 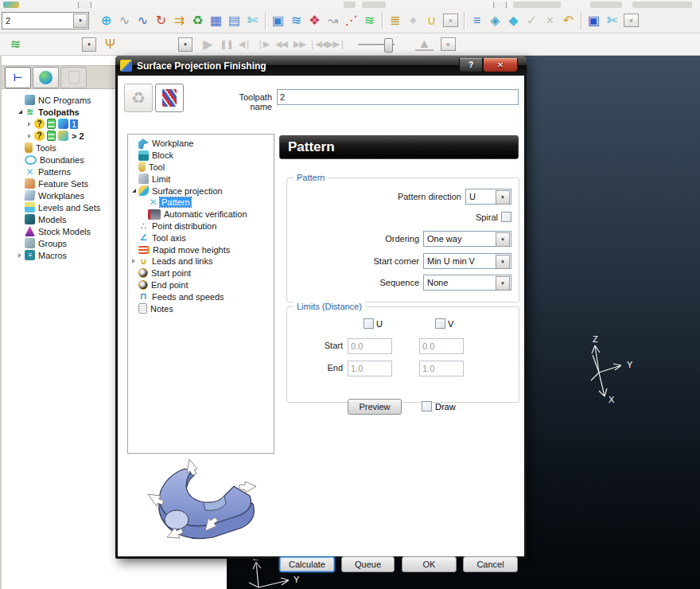 What do you see at coordinates (245, 45) in the screenshot?
I see `step-back-icon: ◀❘` at bounding box center [245, 45].